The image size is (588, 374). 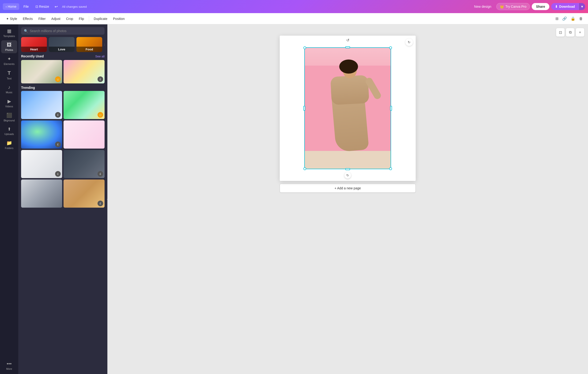 What do you see at coordinates (573, 19) in the screenshot?
I see `lock-icon-button: 🔒` at bounding box center [573, 19].